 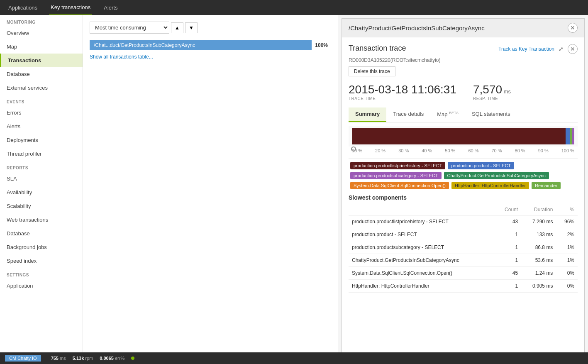 What do you see at coordinates (41, 273) in the screenshot?
I see `settings-label: SETTINGS` at bounding box center [41, 273].